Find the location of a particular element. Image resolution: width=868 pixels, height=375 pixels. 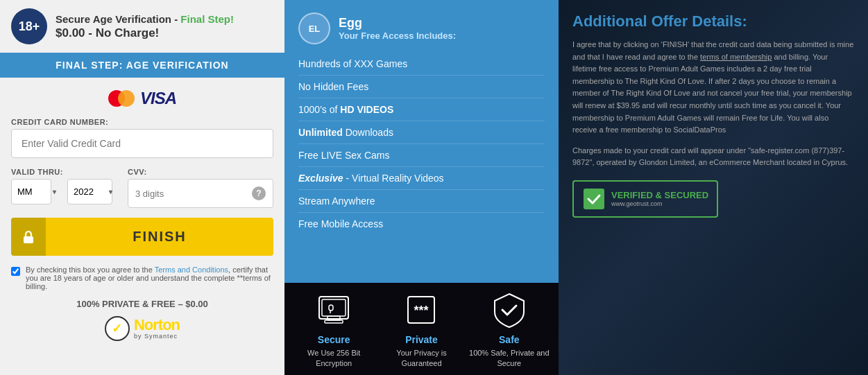

feature-vr-videos: Exclusive - Virtual Reality Videos is located at coordinates (422, 179).